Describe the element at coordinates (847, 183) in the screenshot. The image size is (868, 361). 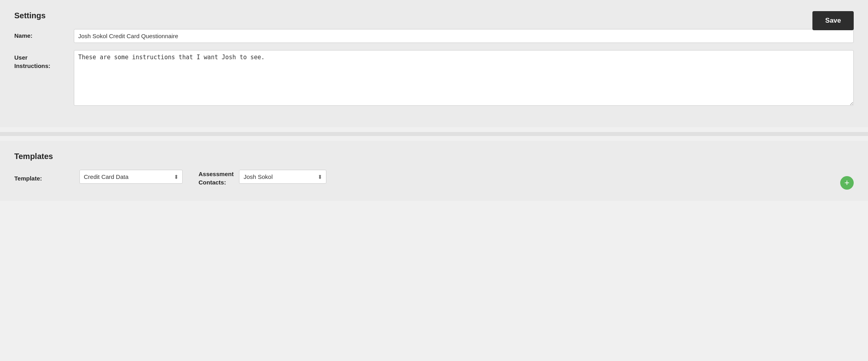
I see `add-button: +` at that location.